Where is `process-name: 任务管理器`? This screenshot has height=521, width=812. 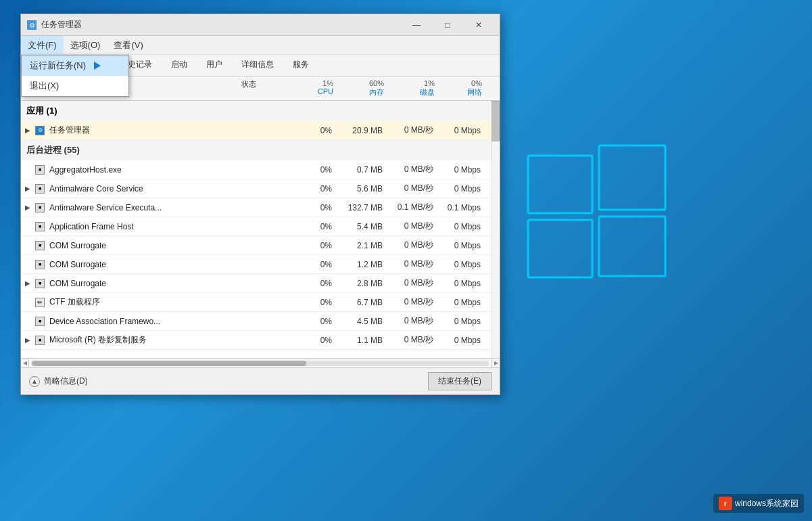
process-name: 任务管理器 is located at coordinates (143, 130).